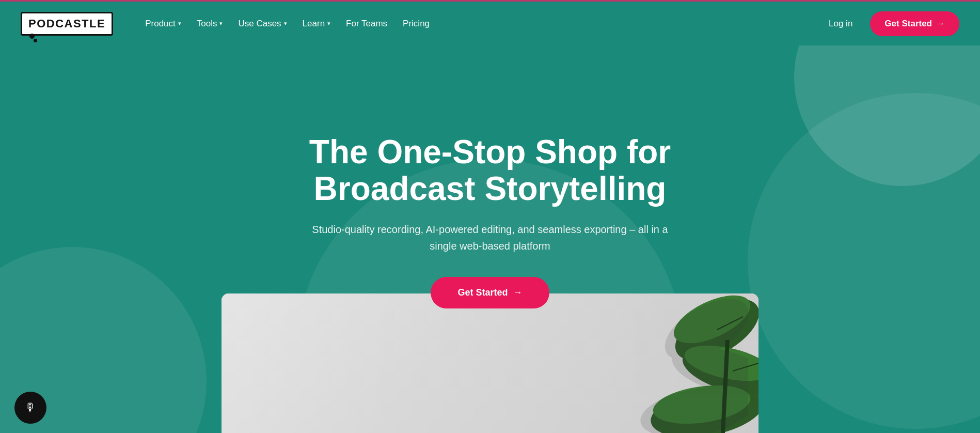 The height and width of the screenshot is (433, 980). What do you see at coordinates (490, 238) in the screenshot?
I see `hero-subtitle: Studio-quality recording, AI-powered edi…` at bounding box center [490, 238].